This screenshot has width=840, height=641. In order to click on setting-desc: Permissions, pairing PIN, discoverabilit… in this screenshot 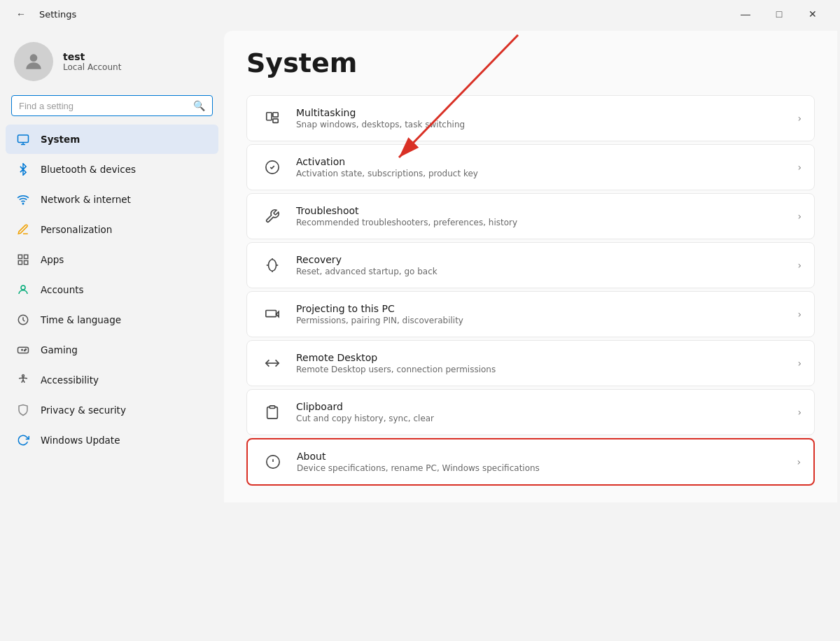, I will do `click(541, 320)`.